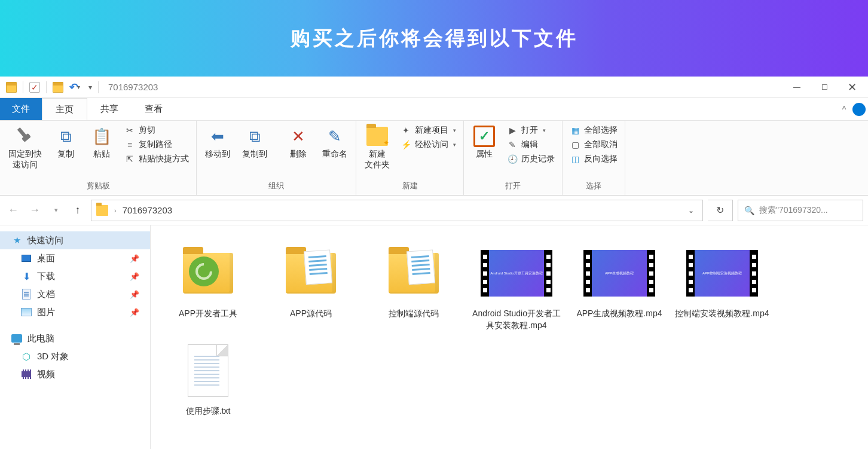 The image size is (868, 449). Describe the element at coordinates (824, 87) in the screenshot. I see `maximize-button: ☐` at that location.